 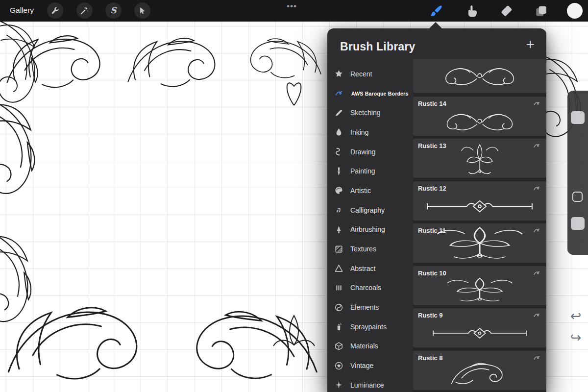 I want to click on eraser-icon, so click(x=507, y=11).